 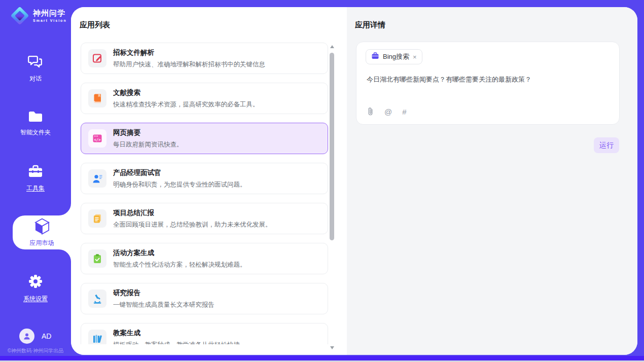 What do you see at coordinates (50, 13) in the screenshot?
I see `brand-name: 神州问学` at bounding box center [50, 13].